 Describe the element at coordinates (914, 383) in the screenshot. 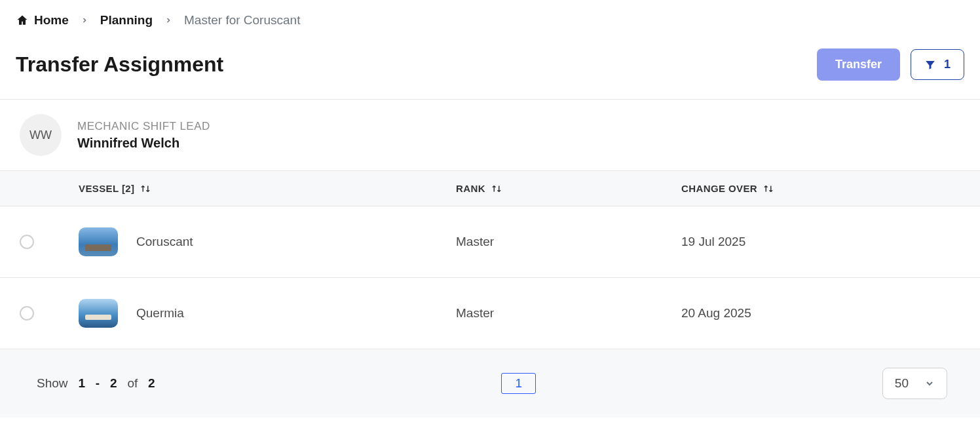

I see `page-size-select: 50` at that location.